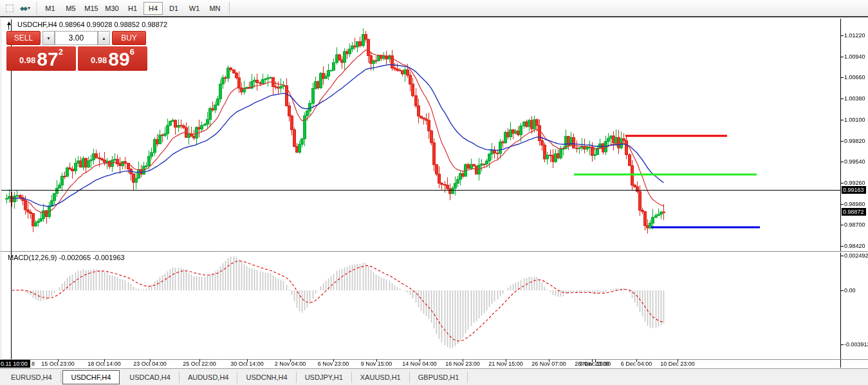  I want to click on timeframe-button-h1: H1, so click(133, 8).